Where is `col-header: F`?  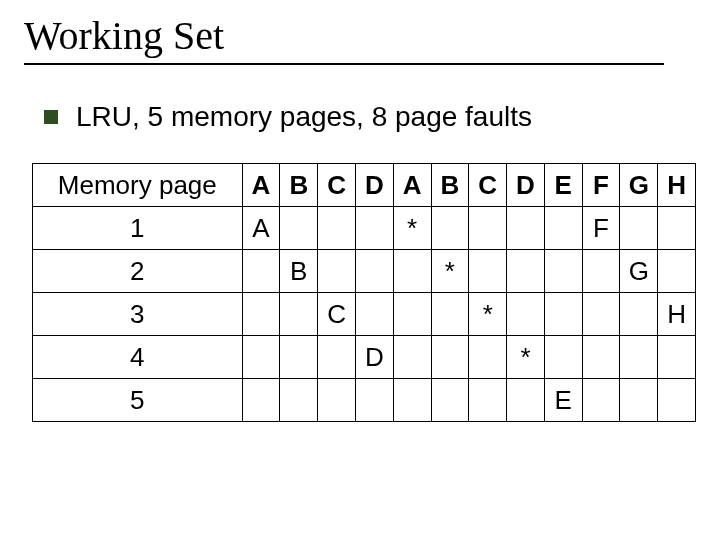 col-header: F is located at coordinates (601, 186).